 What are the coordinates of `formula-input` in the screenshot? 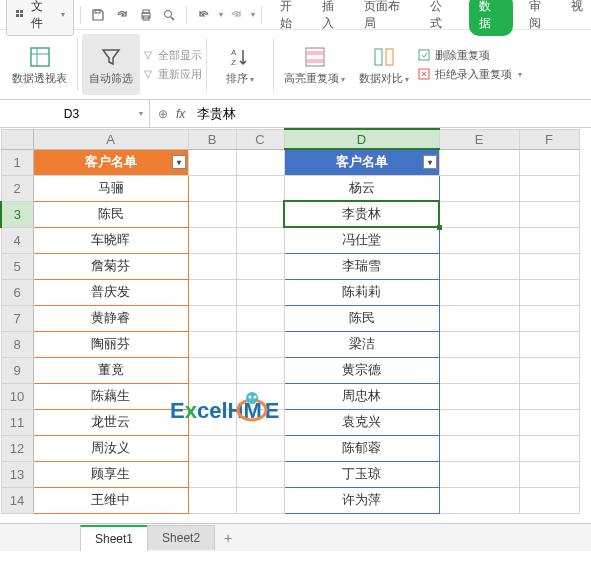 It's located at (388, 114).